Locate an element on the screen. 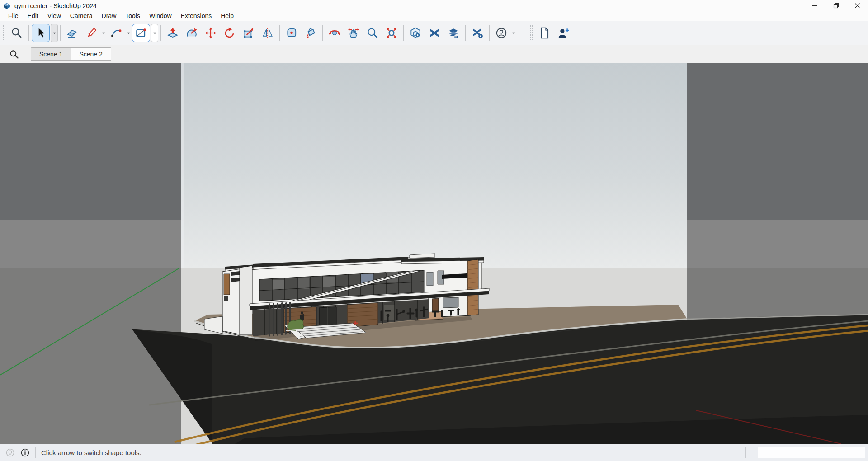 Image resolution: width=868 pixels, height=461 pixels. rectangle-tool-dropdown is located at coordinates (155, 33).